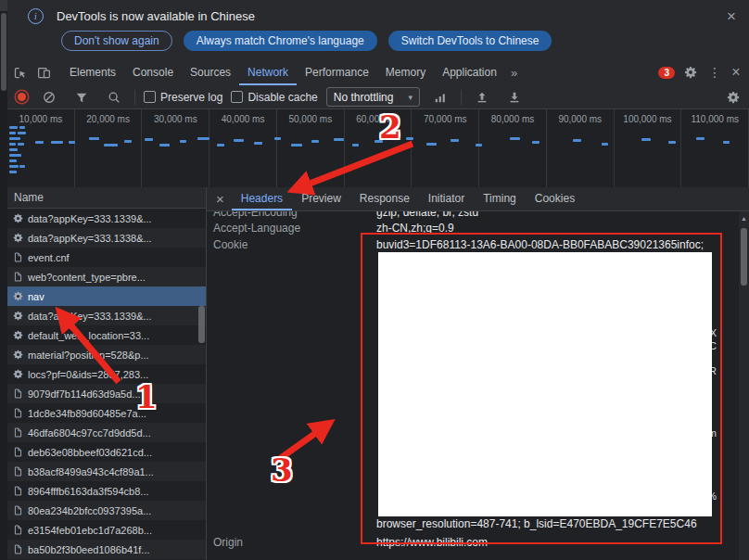 The height and width of the screenshot is (560, 749). I want to click on network-settings-gear-icon, so click(733, 97).